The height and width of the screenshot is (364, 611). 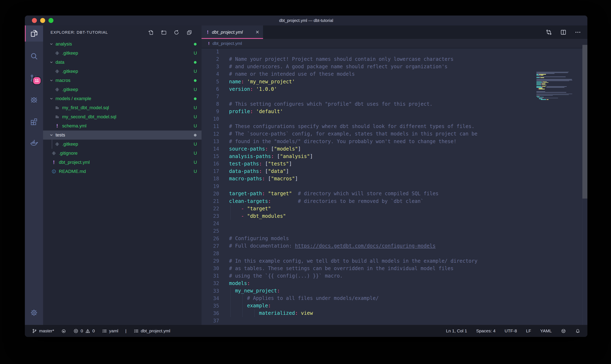 I want to click on git-untracked-badge: U, so click(x=195, y=126).